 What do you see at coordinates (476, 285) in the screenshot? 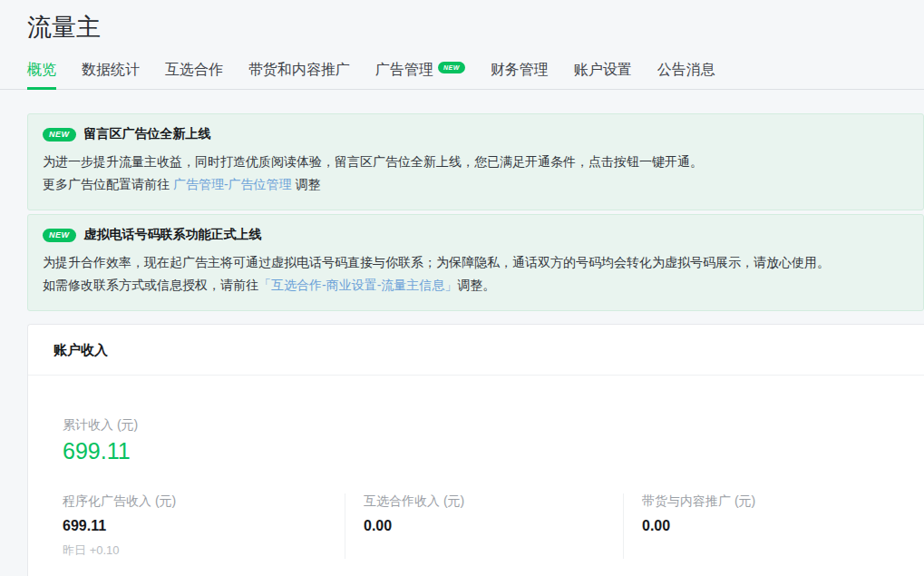
I see `notice-line-suffix: 调整。` at bounding box center [476, 285].